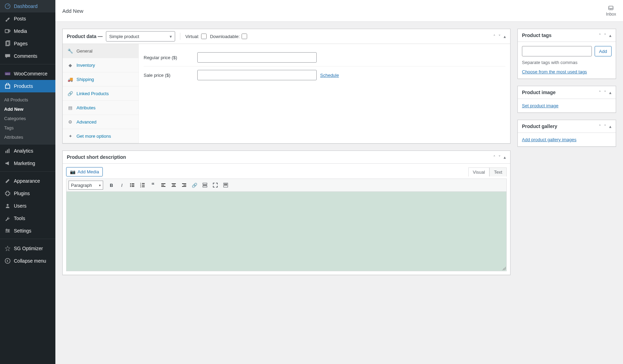 This screenshot has height=364, width=623. I want to click on editor-mode-tabs: Visual Text, so click(487, 172).